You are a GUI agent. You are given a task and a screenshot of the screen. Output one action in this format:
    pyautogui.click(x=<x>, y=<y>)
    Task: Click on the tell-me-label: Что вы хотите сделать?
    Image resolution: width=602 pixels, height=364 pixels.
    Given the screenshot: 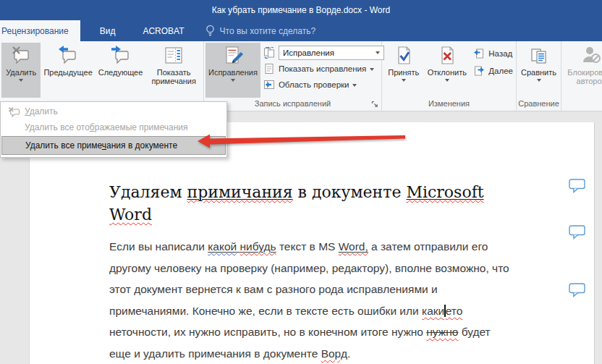 What is the action you would take?
    pyautogui.click(x=268, y=31)
    